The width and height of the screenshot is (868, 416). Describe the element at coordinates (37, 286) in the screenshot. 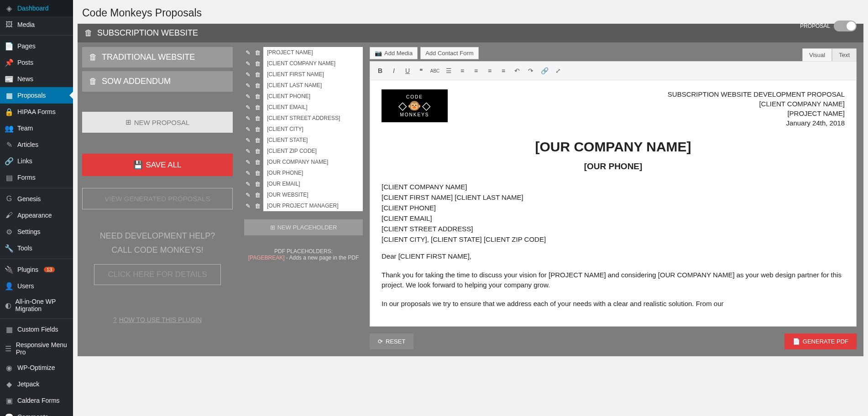

I see `sidebar-item-users: 👤Users` at that location.